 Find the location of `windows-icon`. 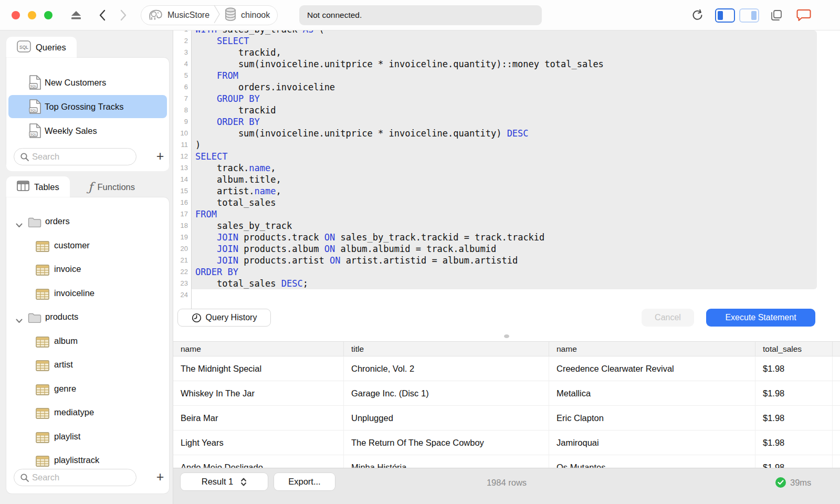

windows-icon is located at coordinates (776, 15).